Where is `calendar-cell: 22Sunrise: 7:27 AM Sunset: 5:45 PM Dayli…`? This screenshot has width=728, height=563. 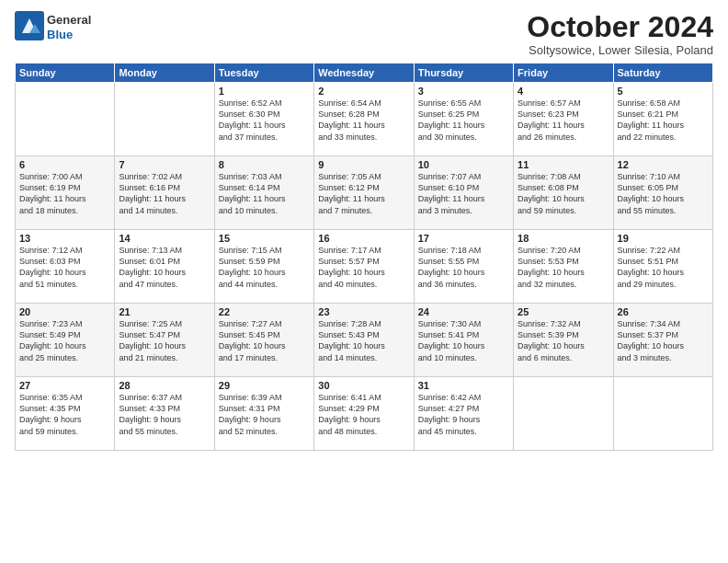
calendar-cell: 22Sunrise: 7:27 AM Sunset: 5:45 PM Dayli… is located at coordinates (264, 340).